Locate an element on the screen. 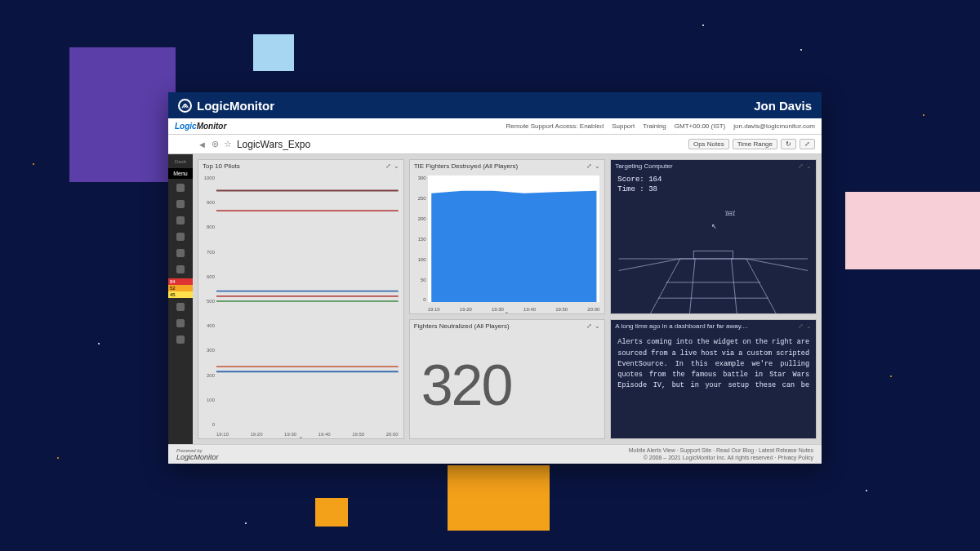 The width and height of the screenshot is (980, 551). ops-notes-button: Ops Notes is located at coordinates (709, 144).